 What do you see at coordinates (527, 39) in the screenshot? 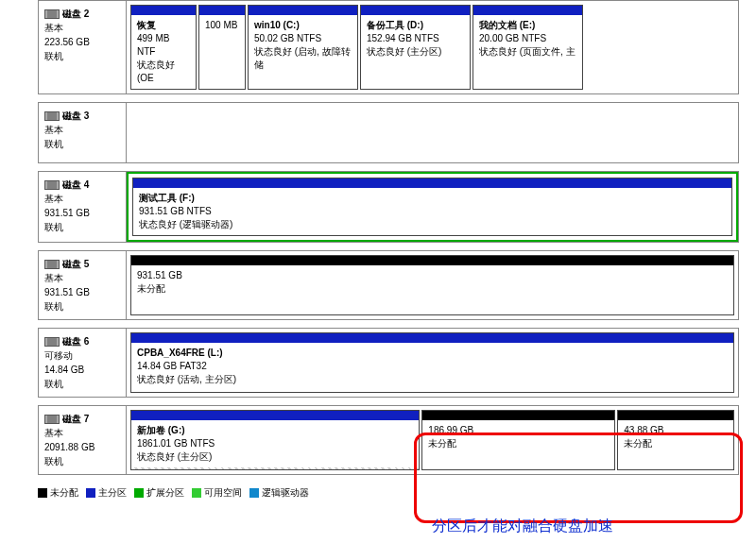
I see `partition-size: 20.00 GB NTFS` at bounding box center [527, 39].